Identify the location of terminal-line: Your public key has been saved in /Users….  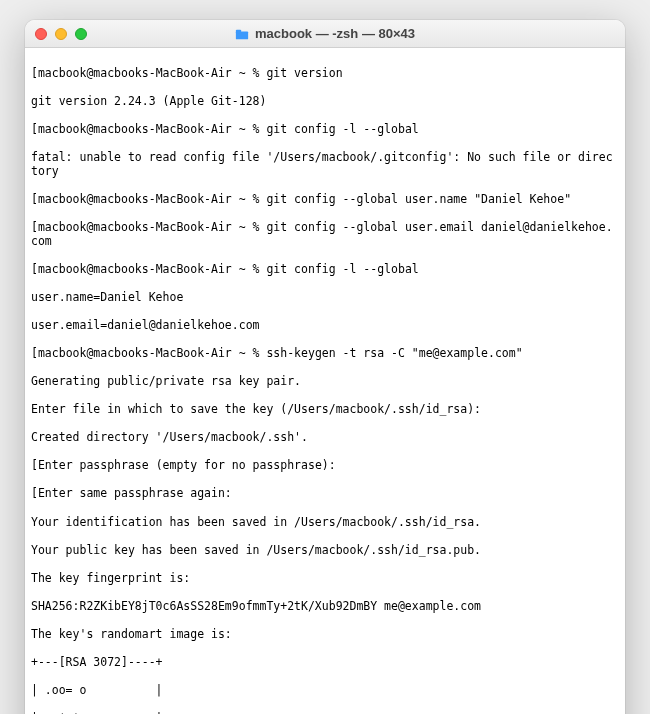
(325, 550).